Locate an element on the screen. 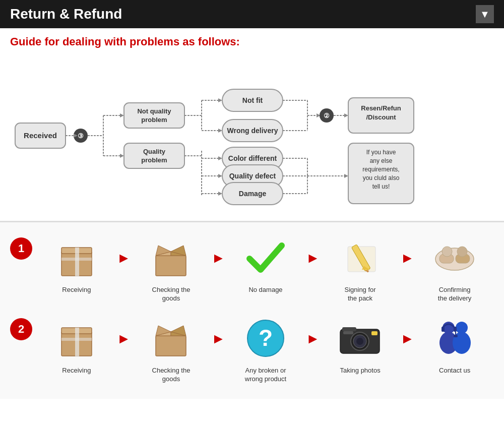 This screenshot has width=504, height=424. step-1-item-nodamage: No damage is located at coordinates (266, 263).